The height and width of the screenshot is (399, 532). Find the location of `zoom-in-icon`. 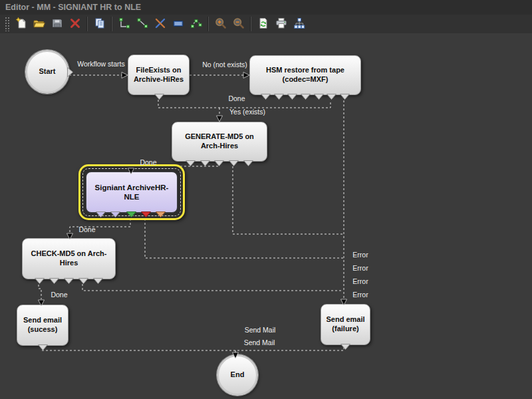

zoom-in-icon is located at coordinates (221, 24).